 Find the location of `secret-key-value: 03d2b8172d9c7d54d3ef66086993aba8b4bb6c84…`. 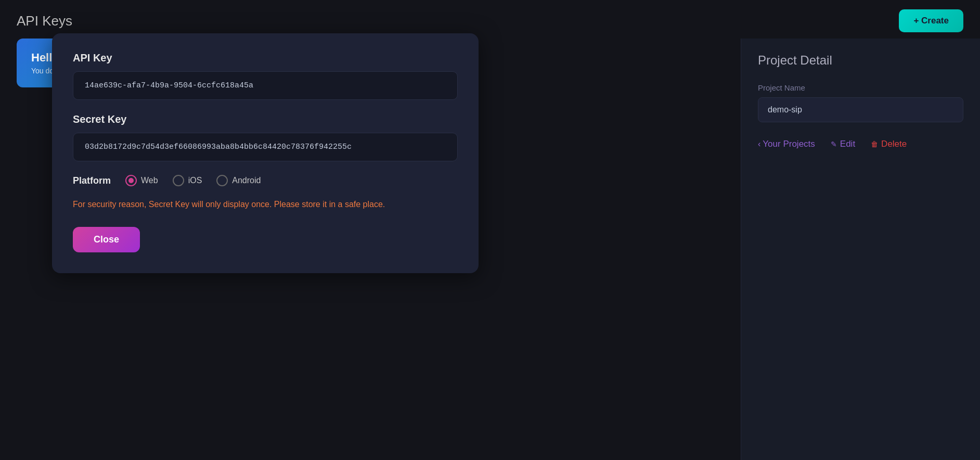

secret-key-value: 03d2b8172d9c7d54d3ef66086993aba8b4bb6c84… is located at coordinates (265, 147).